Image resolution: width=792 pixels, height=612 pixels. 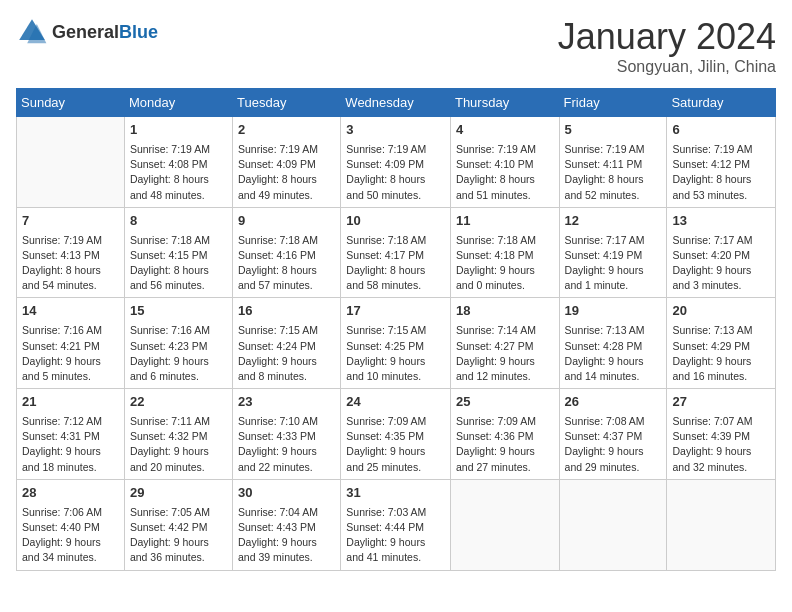 I want to click on day-info: Sunrise: 7:12 AMSunset: 4:31 PMDaylight:…, so click(x=70, y=444).